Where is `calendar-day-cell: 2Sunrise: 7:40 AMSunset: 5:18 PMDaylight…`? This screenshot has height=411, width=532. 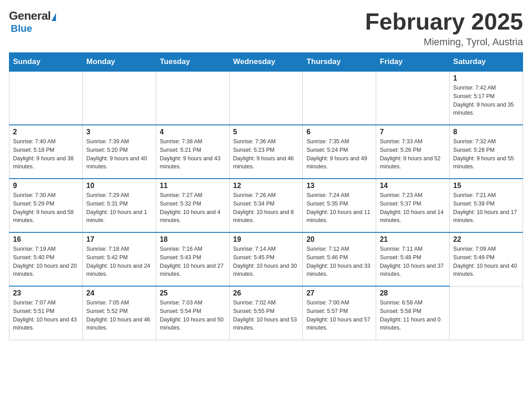
calendar-day-cell: 2Sunrise: 7:40 AMSunset: 5:18 PMDaylight… is located at coordinates (46, 152).